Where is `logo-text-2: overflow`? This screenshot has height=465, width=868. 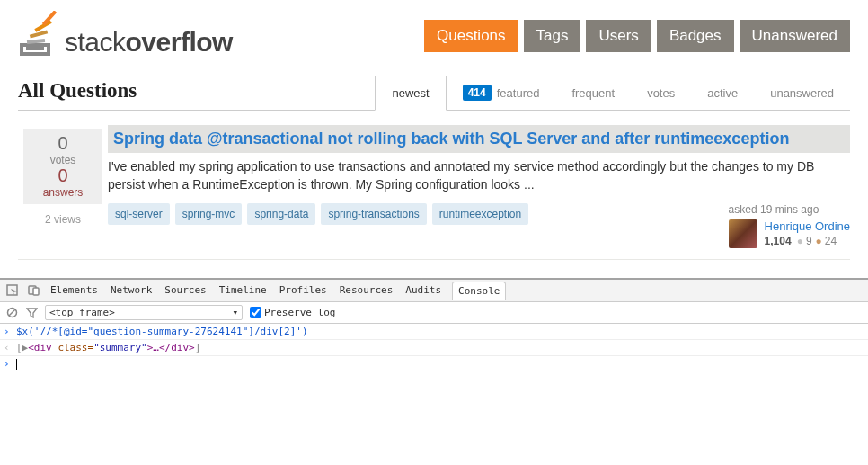 logo-text-2: overflow is located at coordinates (180, 41).